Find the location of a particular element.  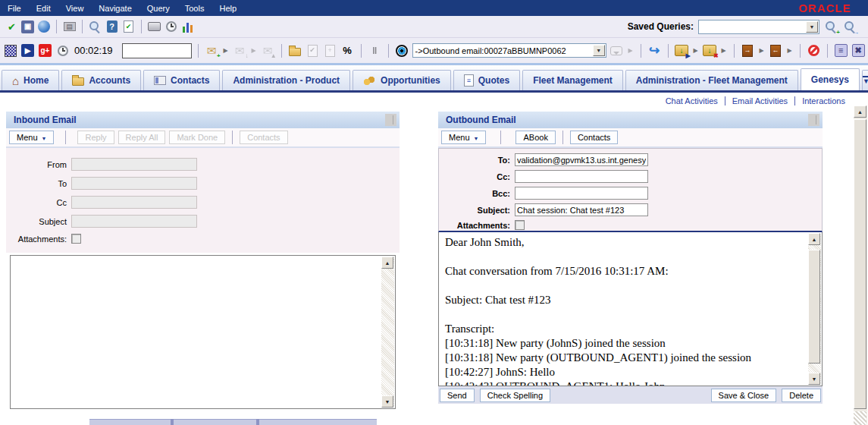

work-item-dropdown-arrow: ▼ is located at coordinates (599, 50).